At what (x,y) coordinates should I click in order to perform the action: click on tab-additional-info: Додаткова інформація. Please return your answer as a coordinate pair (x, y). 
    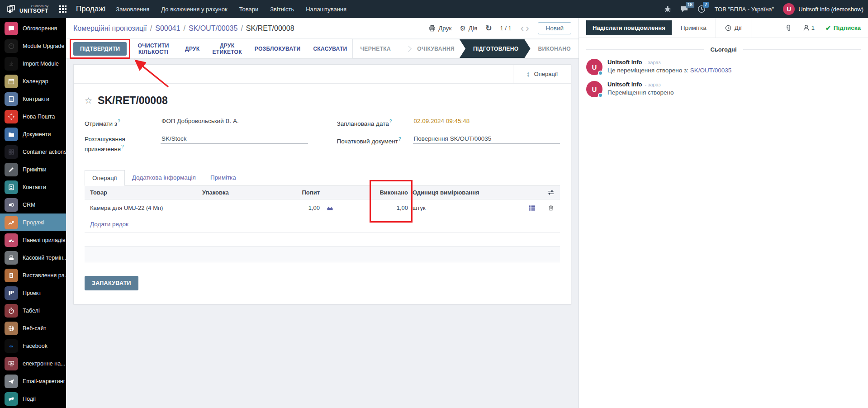
    Looking at the image, I should click on (164, 178).